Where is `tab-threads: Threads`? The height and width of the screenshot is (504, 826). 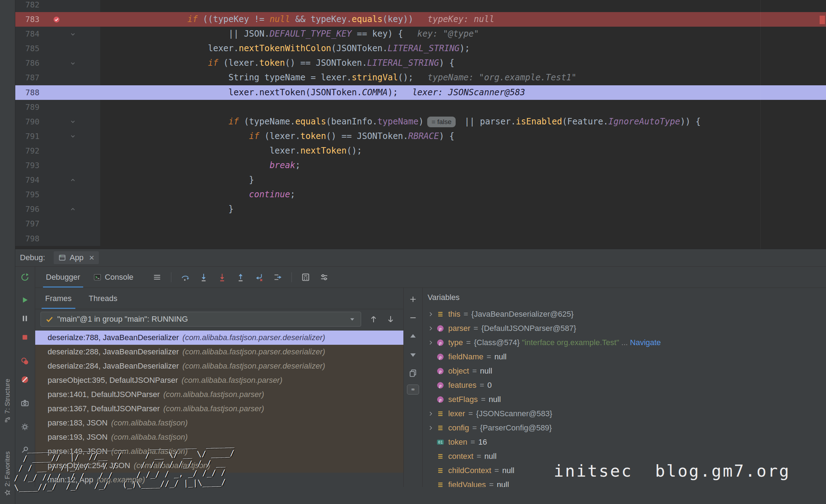
tab-threads: Threads is located at coordinates (103, 299).